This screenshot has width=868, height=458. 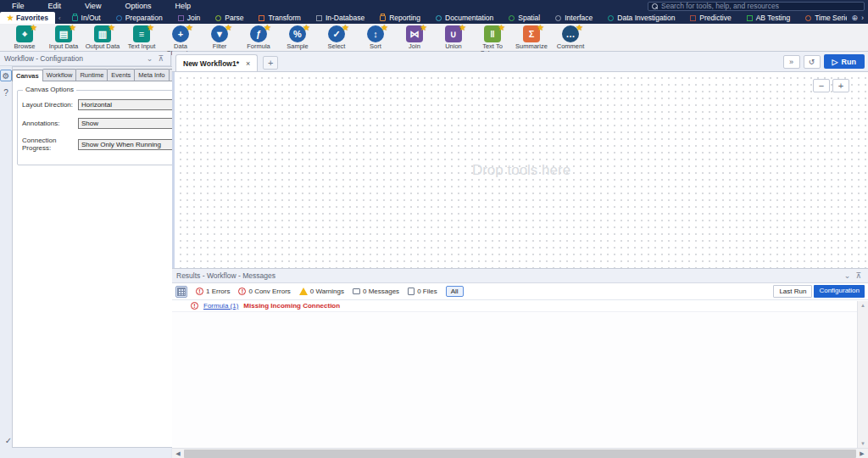 What do you see at coordinates (841, 86) in the screenshot?
I see `zoom-in-button: +` at bounding box center [841, 86].